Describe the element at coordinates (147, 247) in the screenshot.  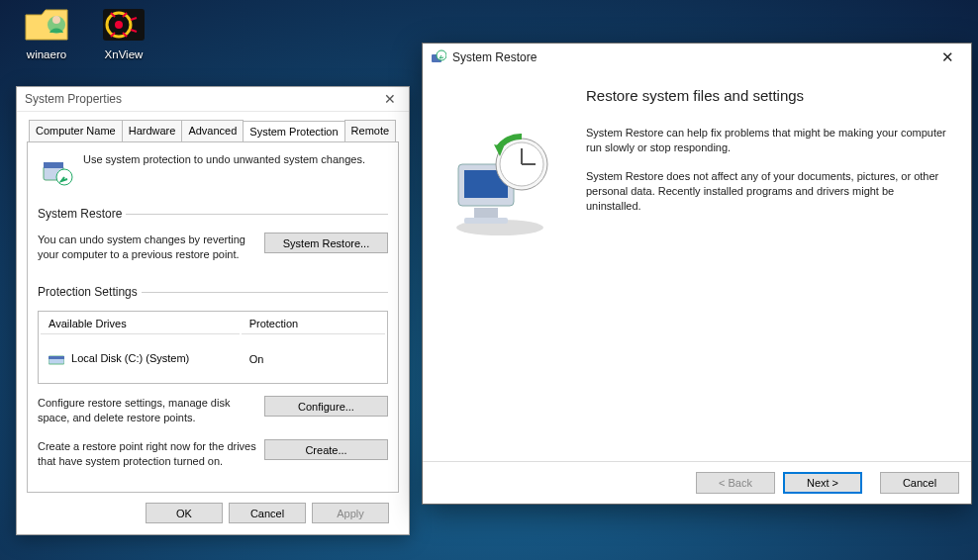
I see `restore-desc: You can undo system changes by reverting…` at that location.